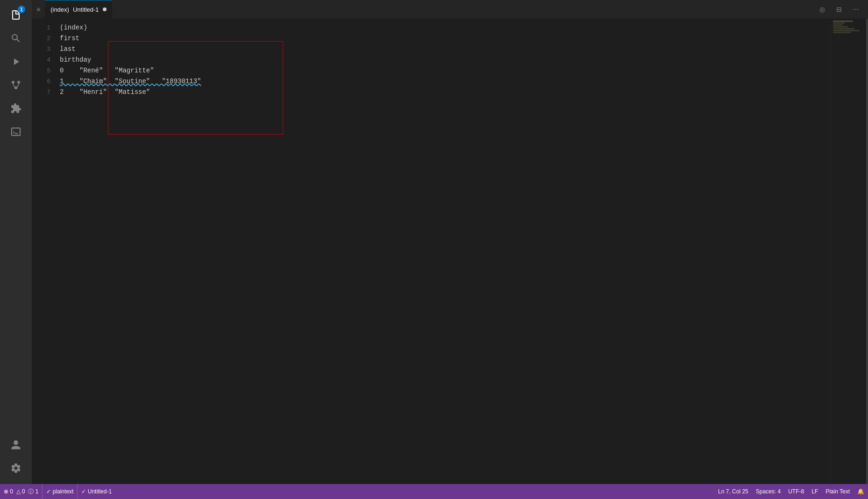 The height and width of the screenshot is (499, 868). I want to click on run-debug-icon, so click(16, 62).